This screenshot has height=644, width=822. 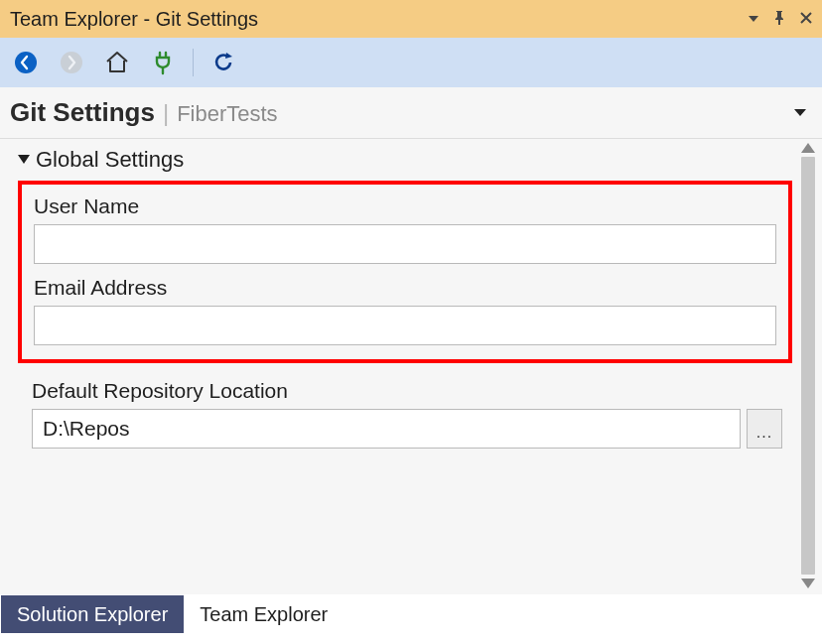 What do you see at coordinates (779, 20) in the screenshot?
I see `pin-icon` at bounding box center [779, 20].